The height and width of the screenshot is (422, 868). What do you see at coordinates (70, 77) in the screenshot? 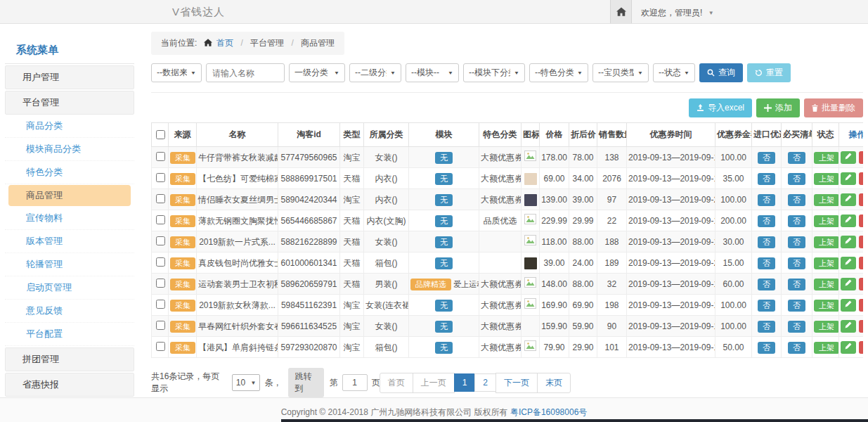
I see `sidebar-item: 用户管理` at bounding box center [70, 77].